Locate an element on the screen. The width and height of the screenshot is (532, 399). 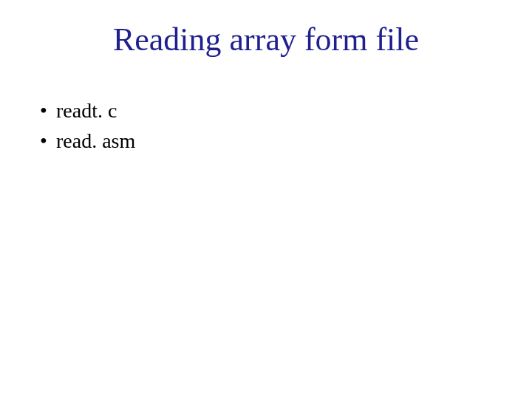
slide-title: Reading array form file is located at coordinates (266, 40).